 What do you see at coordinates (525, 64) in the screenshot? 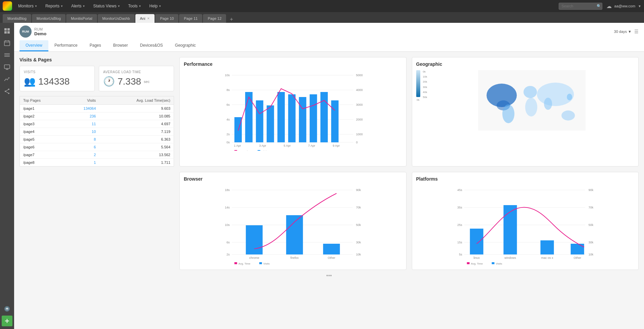
I see `geographic-title: Geographic` at bounding box center [525, 64].